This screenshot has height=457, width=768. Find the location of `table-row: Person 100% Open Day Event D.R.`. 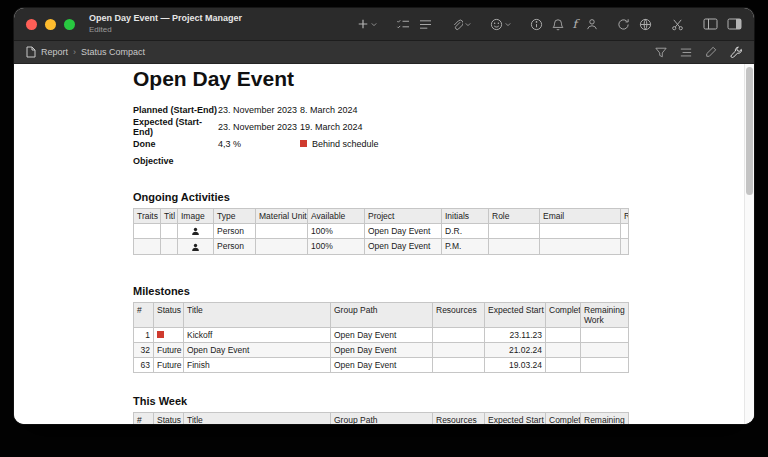

table-row: Person 100% Open Day Event D.R. is located at coordinates (382, 232).